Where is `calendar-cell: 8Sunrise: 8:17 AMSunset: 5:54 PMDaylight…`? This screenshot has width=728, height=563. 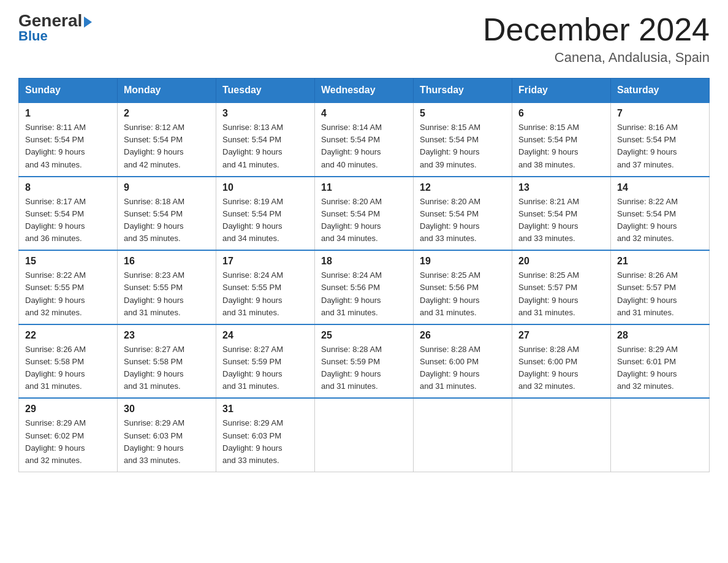
calendar-cell: 8Sunrise: 8:17 AMSunset: 5:54 PMDaylight… is located at coordinates (69, 213).